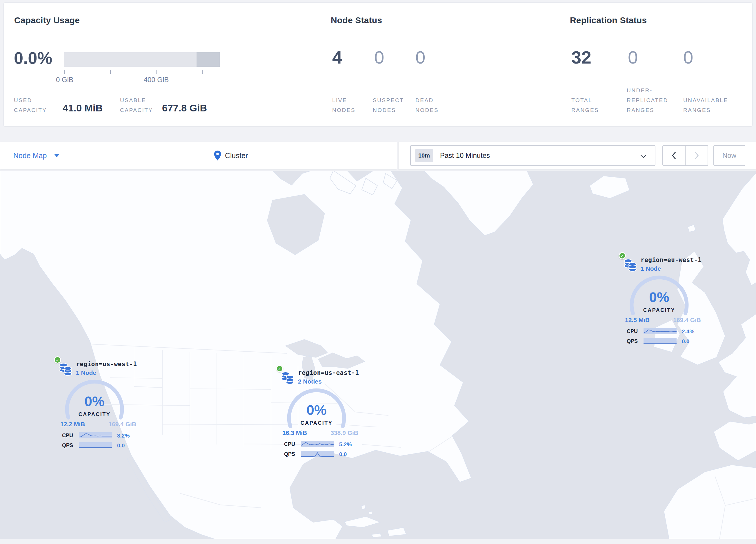  I want to click on capacity-values: 16.3 MiB 338.9 GiB, so click(320, 433).